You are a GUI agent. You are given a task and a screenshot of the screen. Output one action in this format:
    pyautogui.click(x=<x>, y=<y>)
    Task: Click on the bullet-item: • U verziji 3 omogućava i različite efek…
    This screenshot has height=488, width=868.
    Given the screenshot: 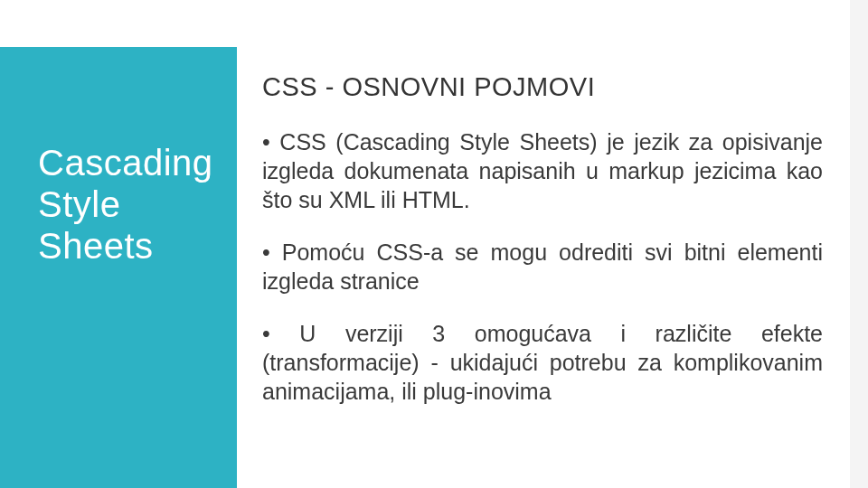 What is the action you would take?
    pyautogui.click(x=542, y=362)
    